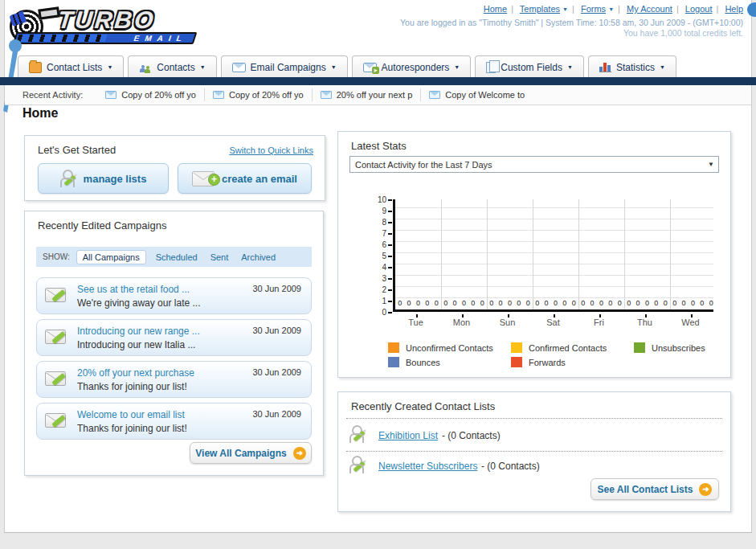  Describe the element at coordinates (655, 489) in the screenshot. I see `see-all-contact-lists-button: See All Contact Lists` at that location.